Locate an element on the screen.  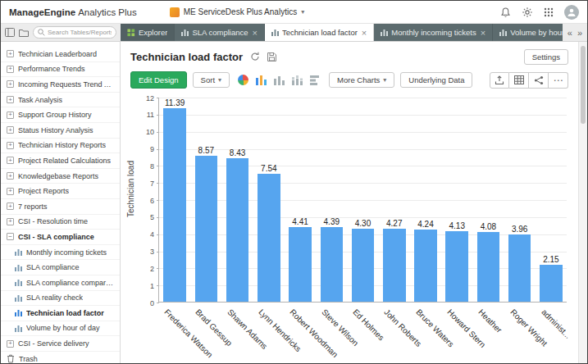
search-box is located at coordinates (75, 33).